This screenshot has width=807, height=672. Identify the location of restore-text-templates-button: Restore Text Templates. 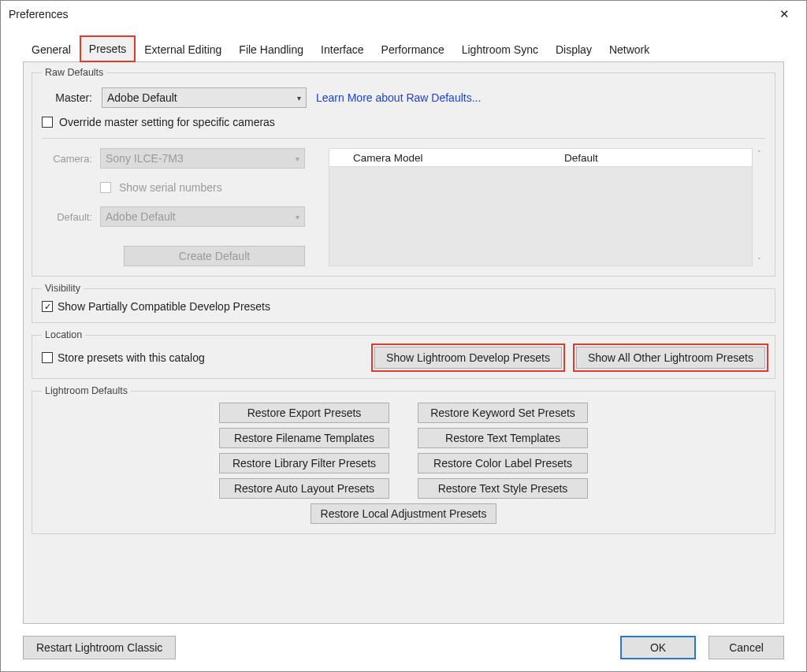
(503, 438).